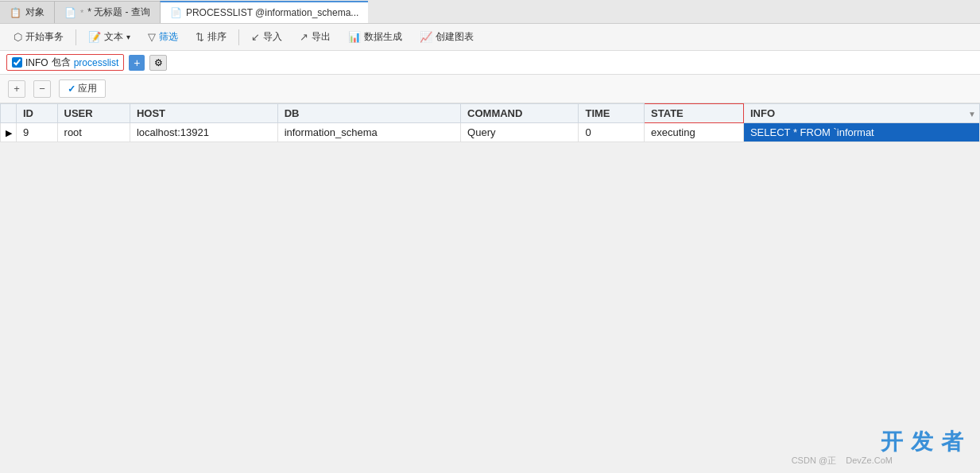  Describe the element at coordinates (38, 37) in the screenshot. I see `begin-transaction-button: ⬡ 开始事务` at that location.